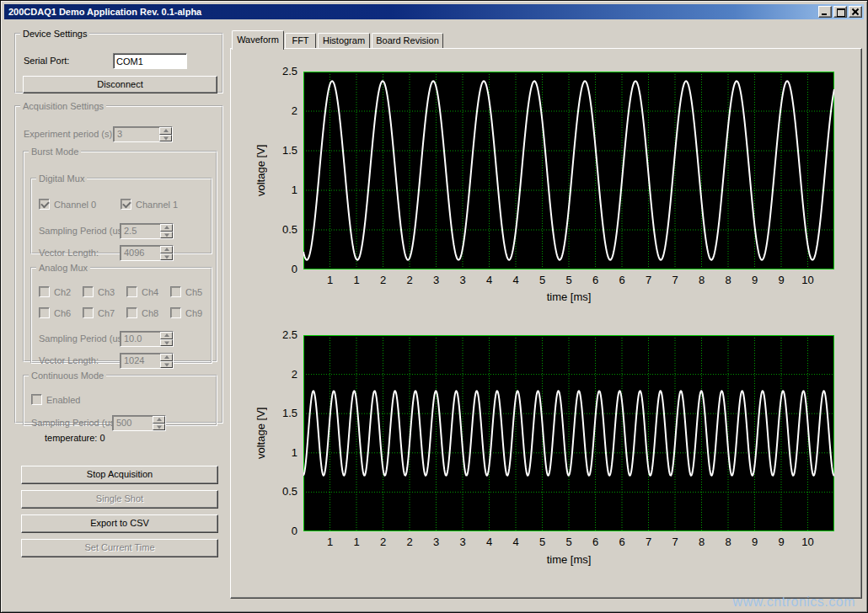  Describe the element at coordinates (99, 313) in the screenshot. I see `ch7-checkbox: Ch7` at that location.